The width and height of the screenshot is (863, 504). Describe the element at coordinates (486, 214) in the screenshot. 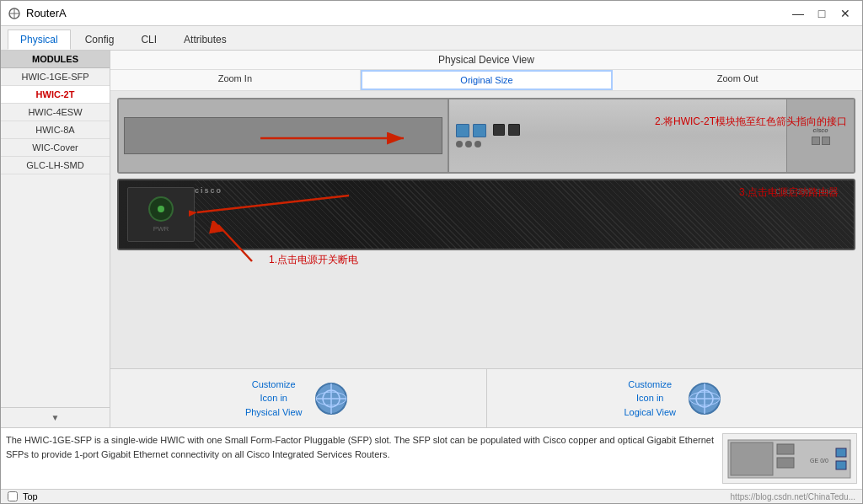

I see `router-bottom-wrapper: PWR cisco Cisco 2900 Series` at that location.